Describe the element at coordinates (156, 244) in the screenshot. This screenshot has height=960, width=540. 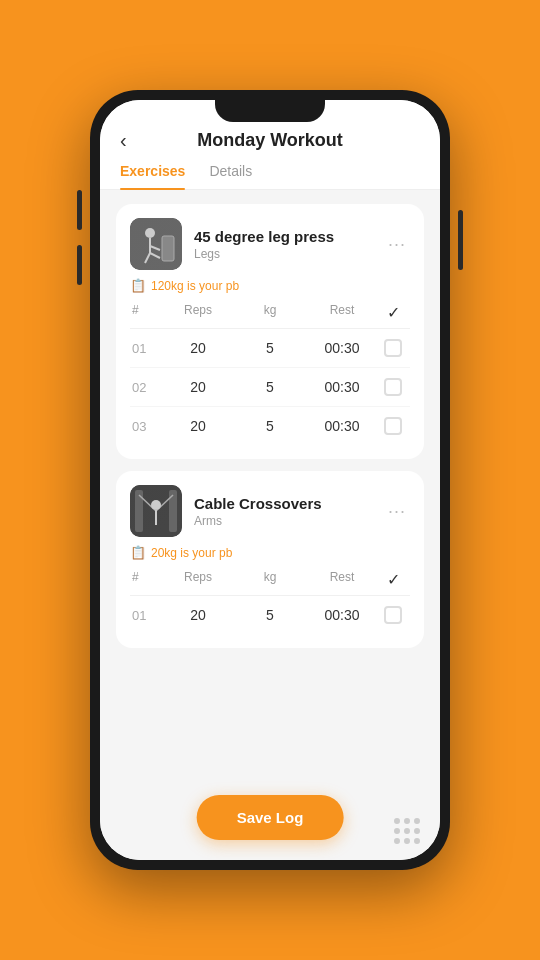
I see `leg-press-image` at that location.